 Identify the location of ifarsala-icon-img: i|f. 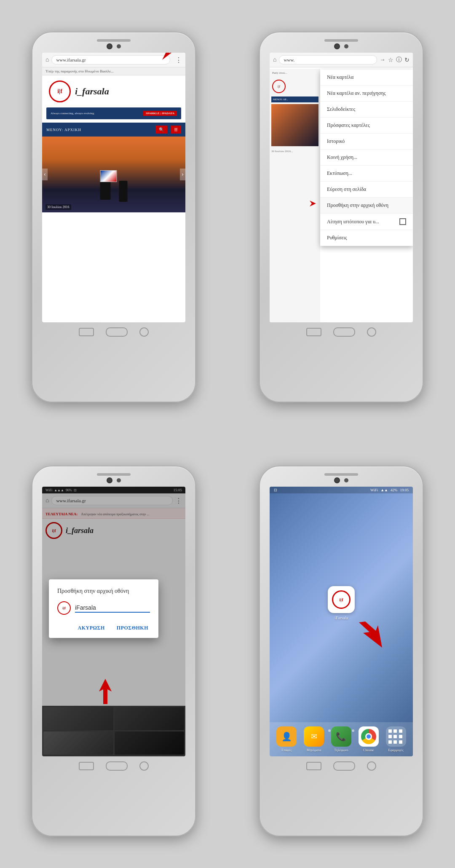
(341, 600).